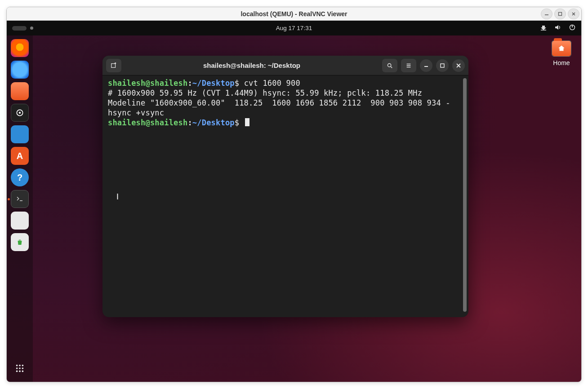 This screenshot has height=389, width=588. Describe the element at coordinates (294, 14) in the screenshot. I see `vnc-titlebar: localhost (QEMU) - RealVNC Viewer` at that location.